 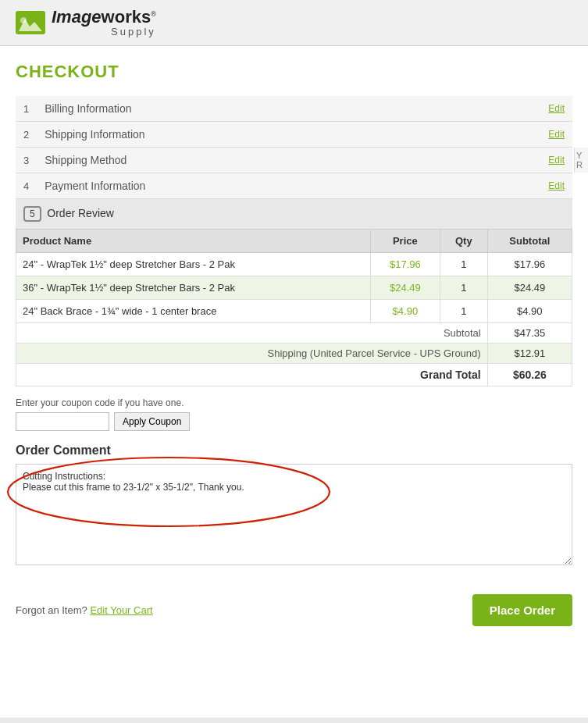 I want to click on step-row-payment: 4 Payment Information Edit, so click(x=294, y=186).